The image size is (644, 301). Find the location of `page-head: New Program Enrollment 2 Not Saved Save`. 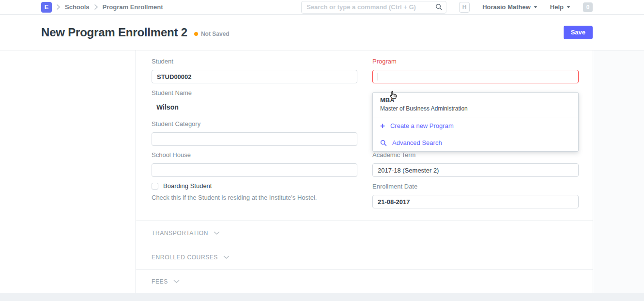

page-head: New Program Enrollment 2 Not Saved Save is located at coordinates (322, 32).